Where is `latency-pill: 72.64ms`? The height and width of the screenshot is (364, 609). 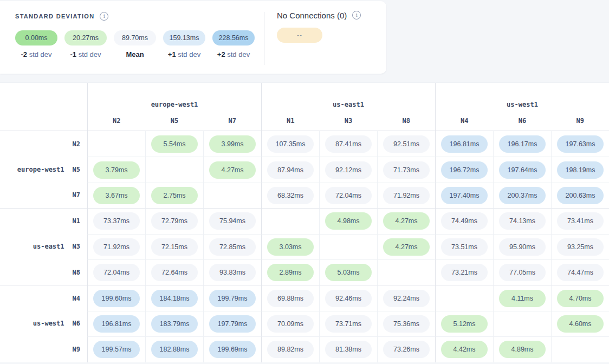
latency-pill: 72.64ms is located at coordinates (174, 272).